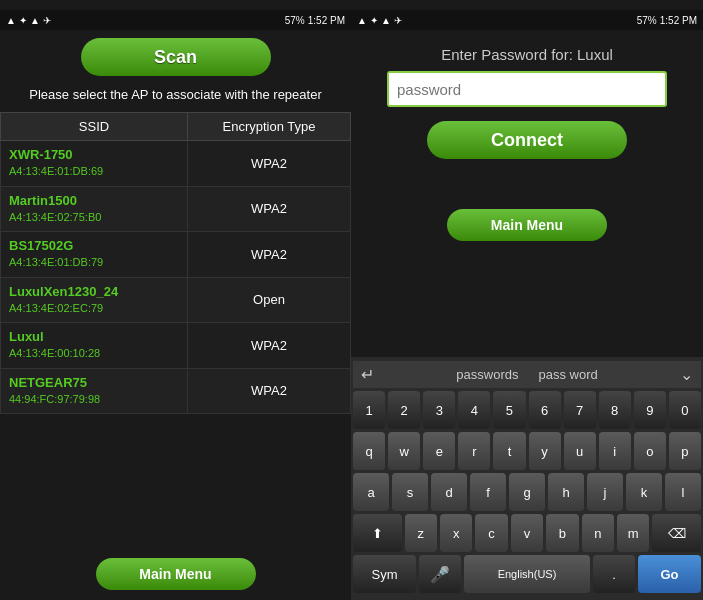  Describe the element at coordinates (439, 451) in the screenshot. I see `key-e: e` at that location.